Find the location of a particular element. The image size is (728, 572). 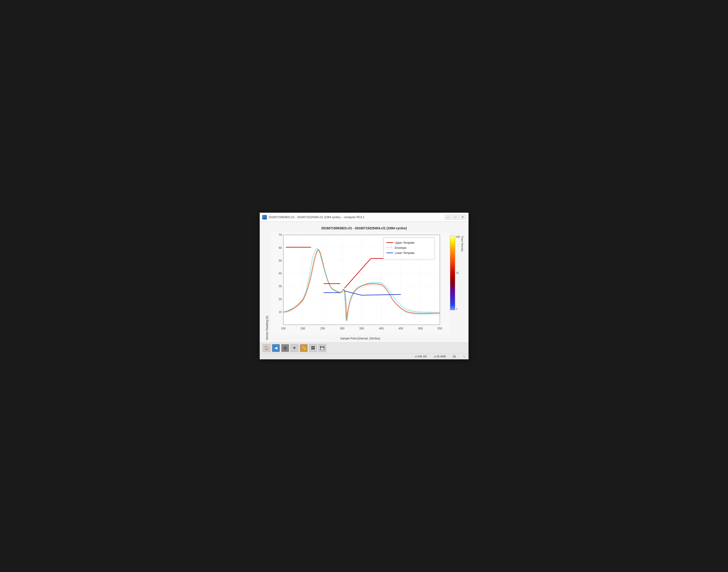

window-controls: — □ ✕ is located at coordinates (455, 217).